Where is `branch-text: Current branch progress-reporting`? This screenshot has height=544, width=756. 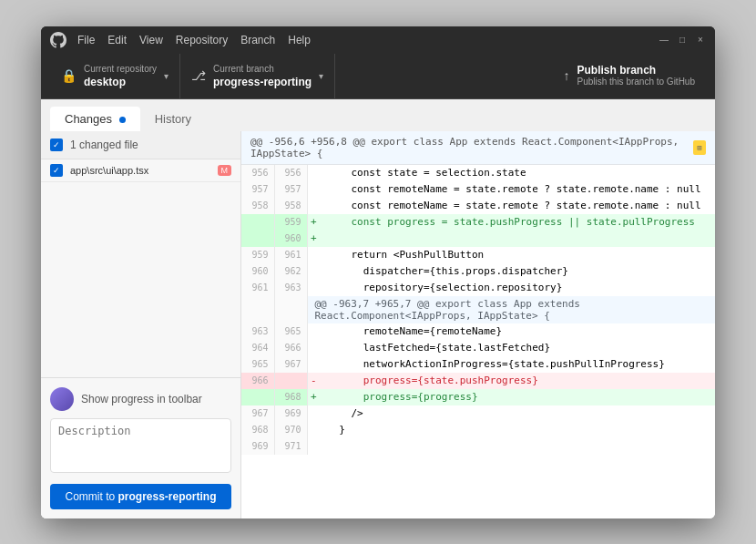 branch-text: Current branch progress-reporting is located at coordinates (262, 77).